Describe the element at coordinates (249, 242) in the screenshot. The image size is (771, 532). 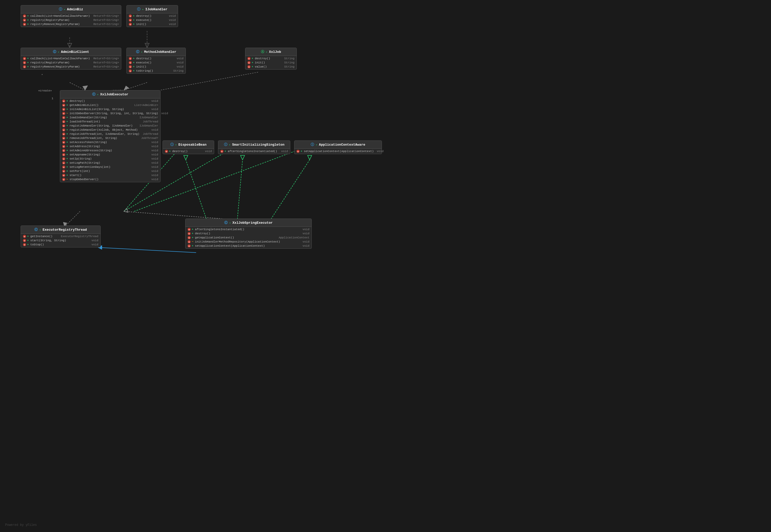
I see `method-row: m ~ initJobHandlerMethodRepository(Appli…` at that location.